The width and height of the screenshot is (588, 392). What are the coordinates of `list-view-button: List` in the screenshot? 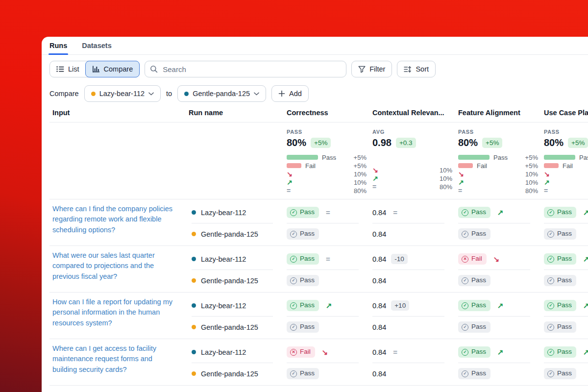 It's located at (68, 69).